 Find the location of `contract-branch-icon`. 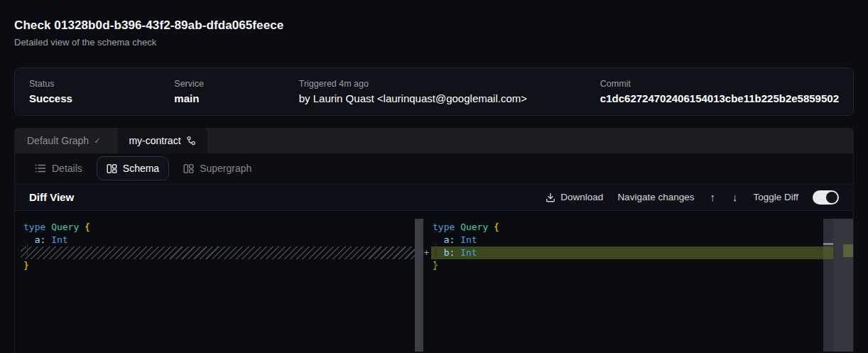

contract-branch-icon is located at coordinates (191, 141).